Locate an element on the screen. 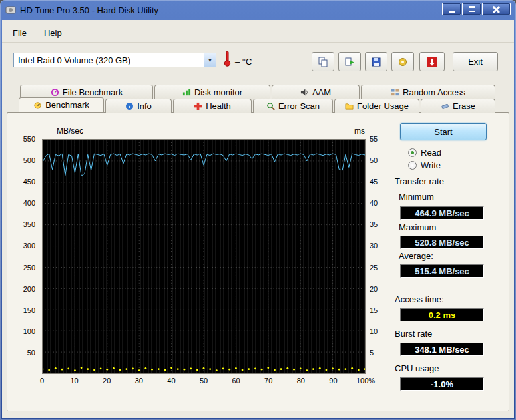  tab-erase: Erase is located at coordinates (458, 106).